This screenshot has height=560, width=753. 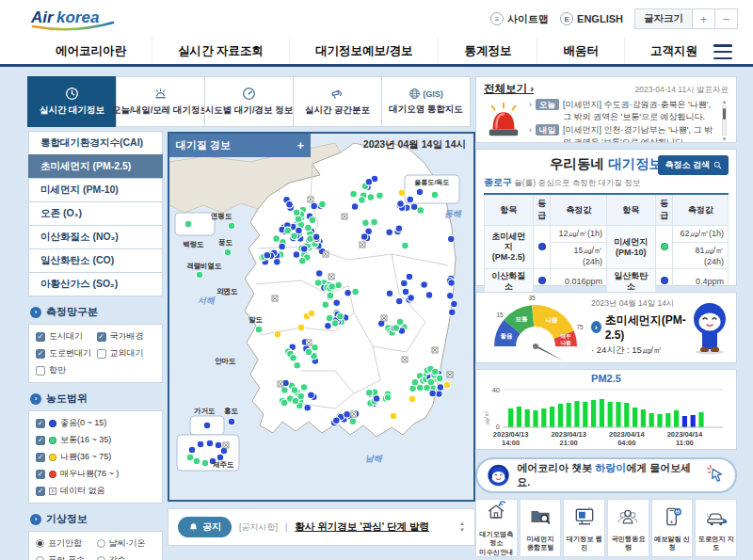 I want to click on tab-0: 실시간 대기정보, so click(x=72, y=102).